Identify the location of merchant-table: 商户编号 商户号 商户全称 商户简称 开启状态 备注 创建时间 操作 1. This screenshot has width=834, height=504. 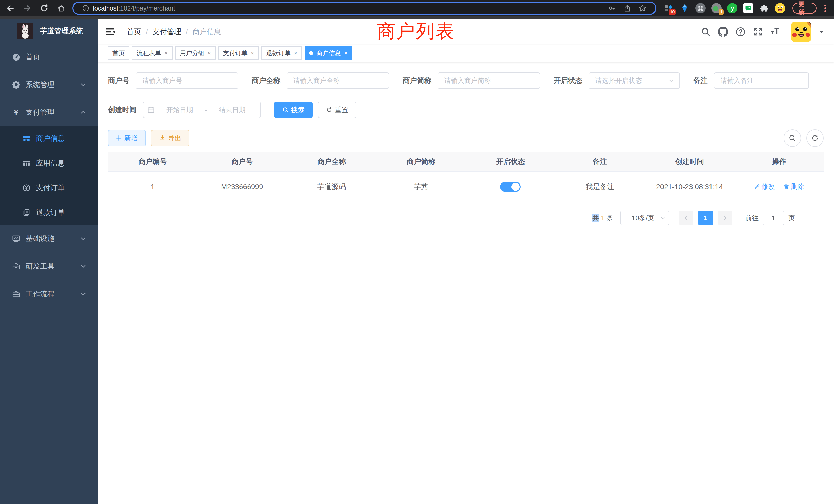
(466, 177).